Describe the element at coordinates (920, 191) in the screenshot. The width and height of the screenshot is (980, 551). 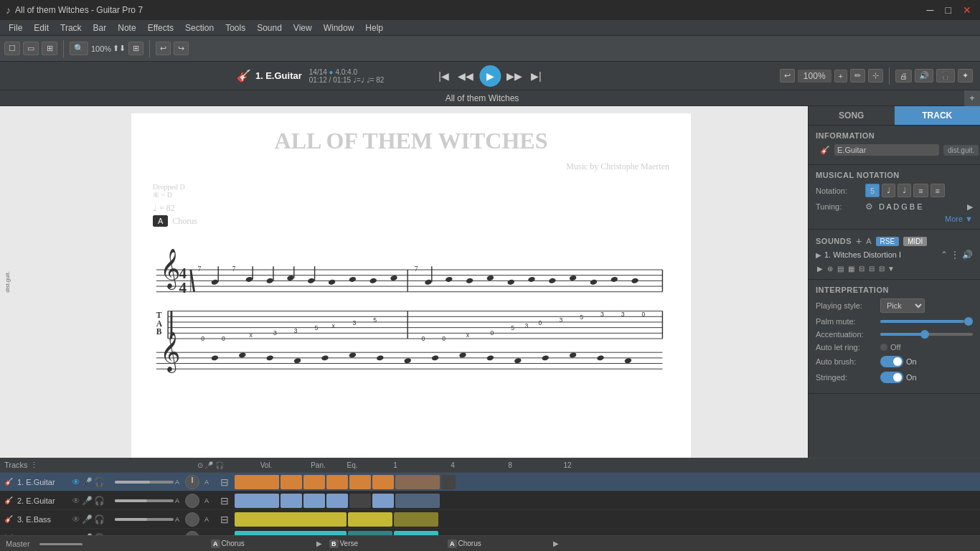
I see `notation-btn-4: ≡` at that location.